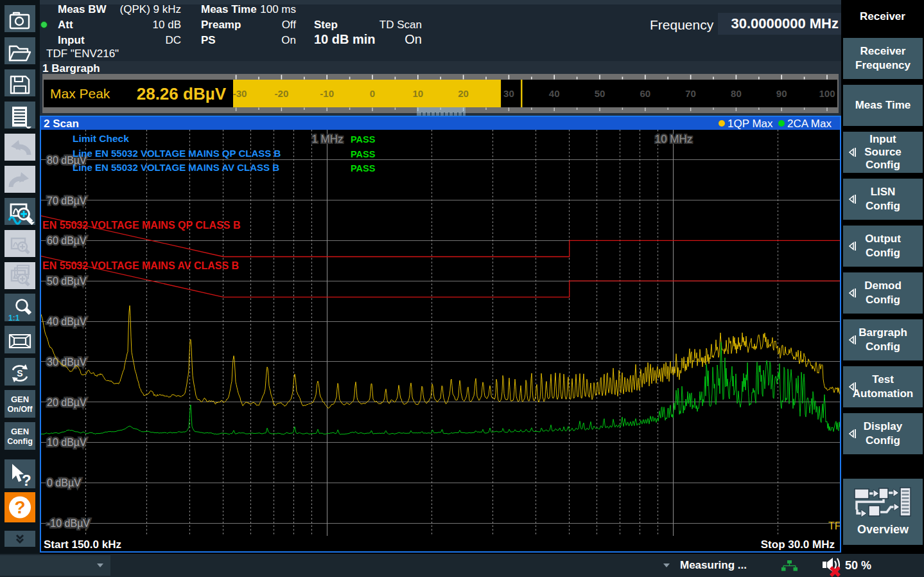 Image resolution: width=924 pixels, height=577 pixels. Describe the element at coordinates (177, 153) in the screenshot. I see `svg-text:Line EN 55032 VOLTAGE MAINS QP: Line EN 55032 VOLTAGE MAINS QP CLASS B` at that location.